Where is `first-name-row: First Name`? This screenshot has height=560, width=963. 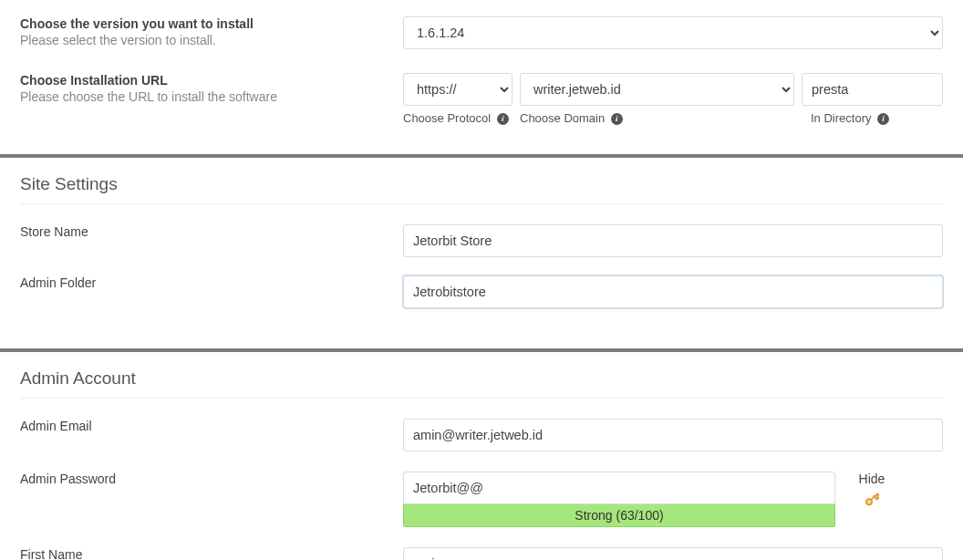 first-name-row: First Name is located at coordinates (482, 547).